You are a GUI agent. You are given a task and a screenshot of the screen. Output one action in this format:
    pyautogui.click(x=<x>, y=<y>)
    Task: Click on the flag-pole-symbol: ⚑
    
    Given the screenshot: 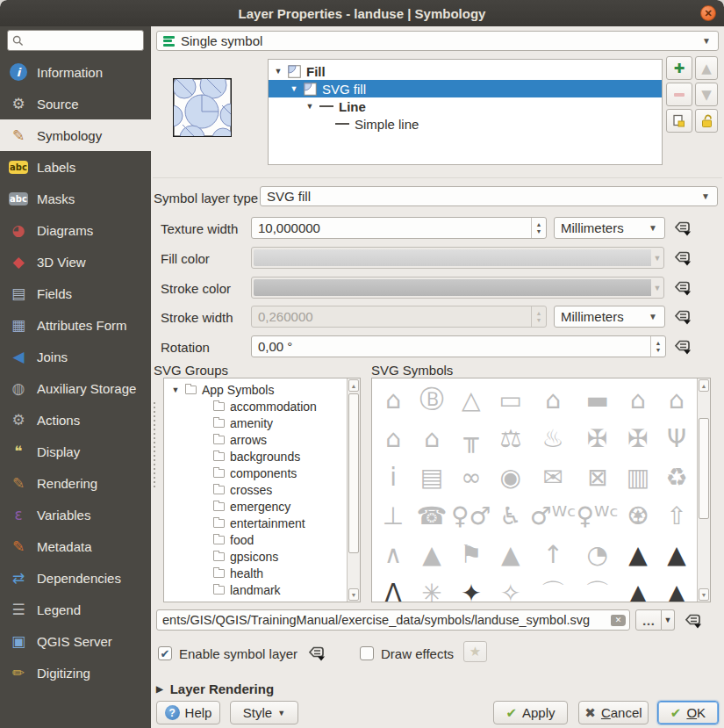 What is the action you would take?
    pyautogui.click(x=471, y=554)
    